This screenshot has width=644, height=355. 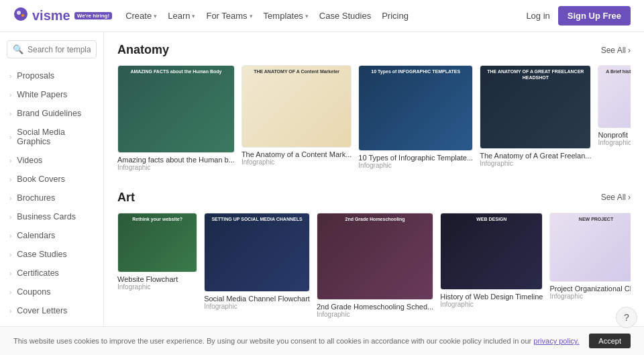 What do you see at coordinates (616, 50) in the screenshot?
I see `section-anatomy-see-all: See All ›` at bounding box center [616, 50].